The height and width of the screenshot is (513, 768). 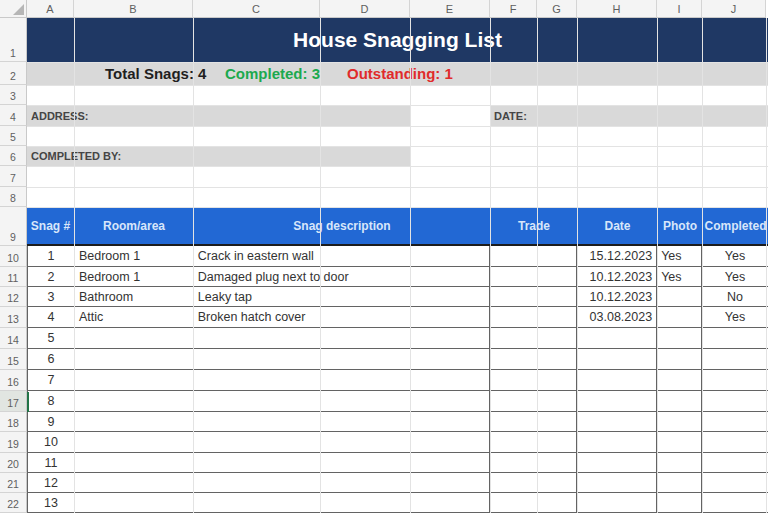 I want to click on cell-desc: Crack in eastern wall, so click(x=342, y=256).